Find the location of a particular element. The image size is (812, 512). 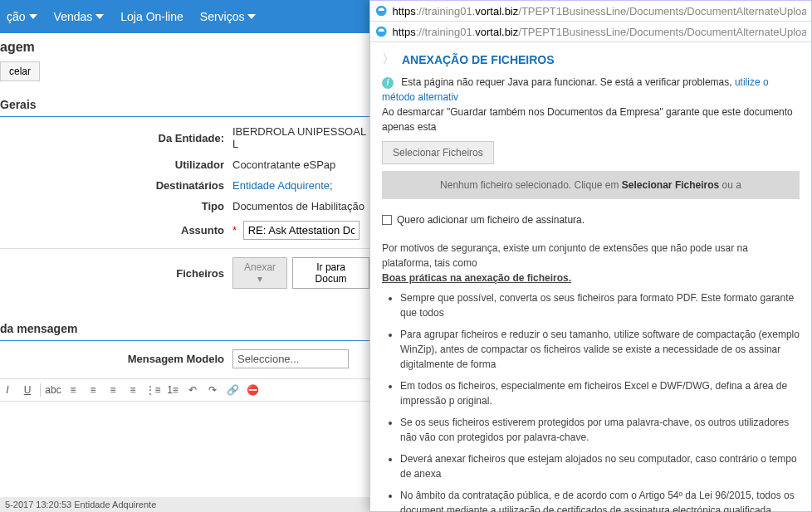

nav-item-servicos: Serviços is located at coordinates (228, 17).